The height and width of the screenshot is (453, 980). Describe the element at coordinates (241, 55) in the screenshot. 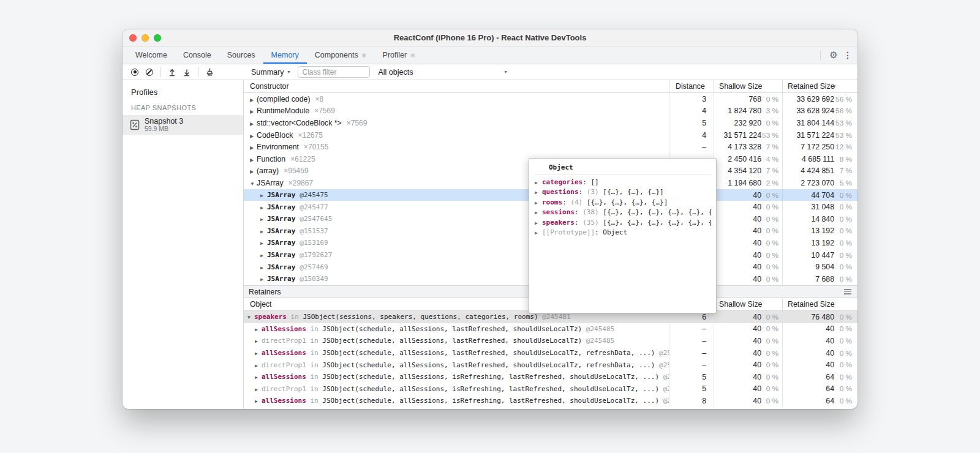

I see `tab-sources: Sources` at that location.